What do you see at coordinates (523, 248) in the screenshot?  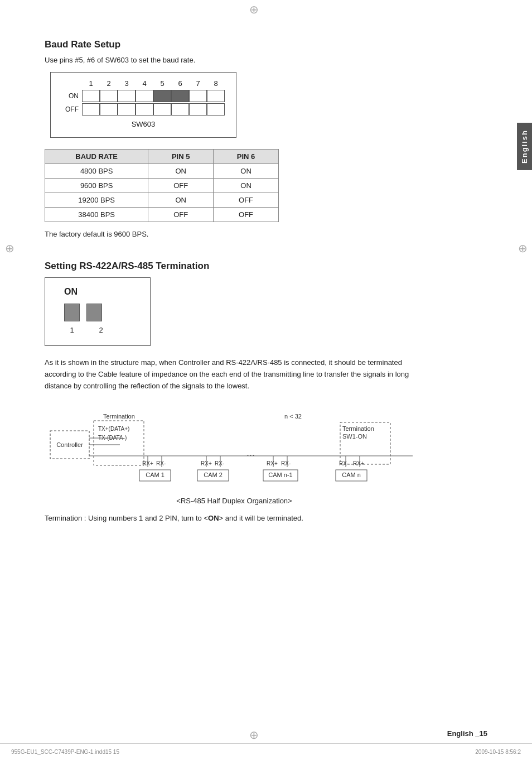 I see `reg-mark-right: ⊕` at bounding box center [523, 248].